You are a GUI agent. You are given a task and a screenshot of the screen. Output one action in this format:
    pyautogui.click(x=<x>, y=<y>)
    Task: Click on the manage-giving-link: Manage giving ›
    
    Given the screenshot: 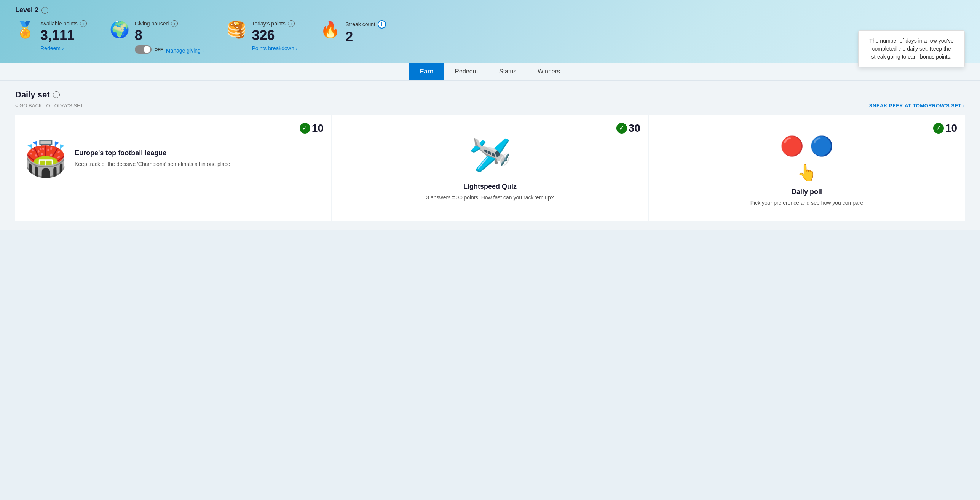 What is the action you would take?
    pyautogui.click(x=185, y=51)
    